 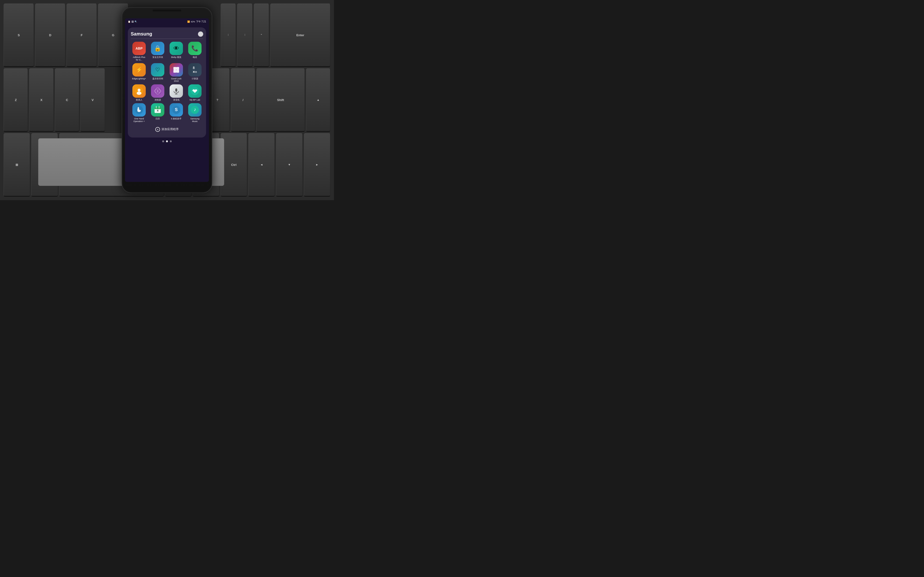 I want to click on key-enter: Enter, so click(x=300, y=35).